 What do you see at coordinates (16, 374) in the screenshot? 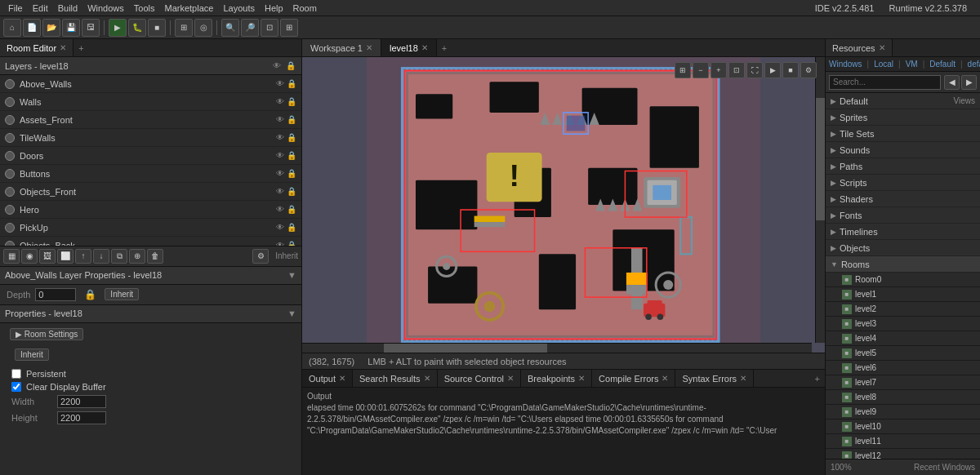
I see `persistent-checkbox` at bounding box center [16, 374].